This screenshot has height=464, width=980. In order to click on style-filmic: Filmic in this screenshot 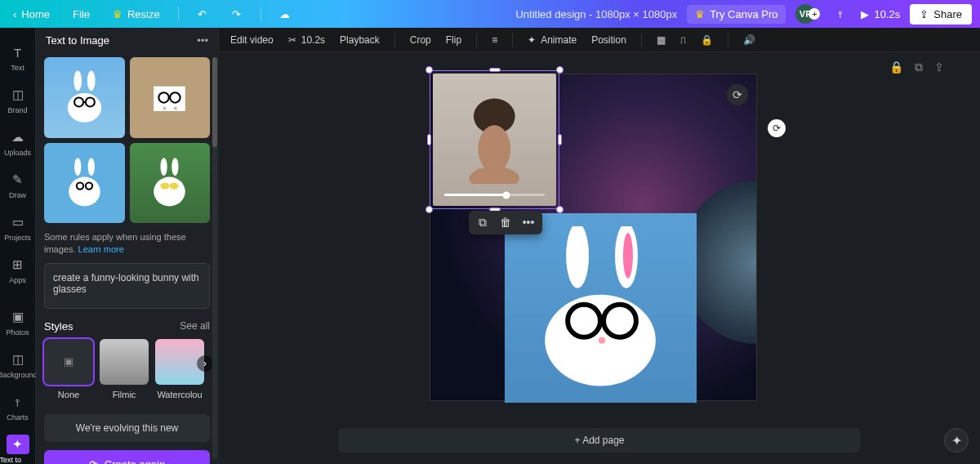, I will do `click(124, 369)`.